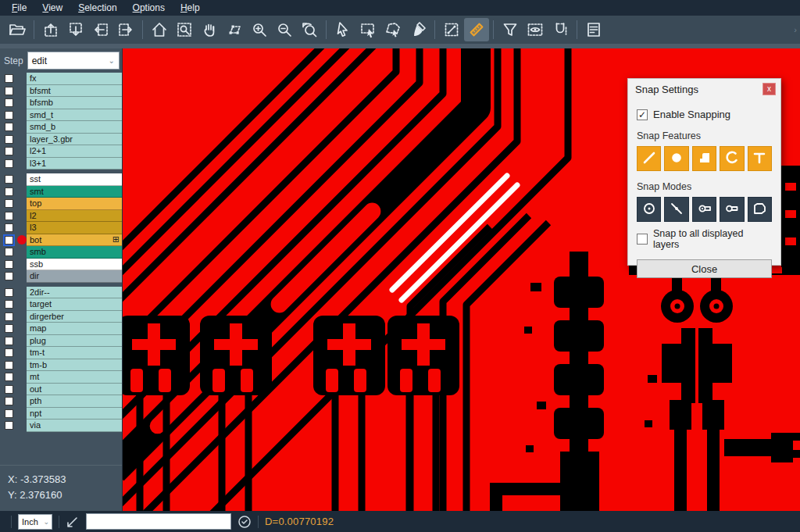 The height and width of the screenshot is (532, 800). Describe the element at coordinates (74, 353) in the screenshot. I see `layer-name: tm-t` at that location.